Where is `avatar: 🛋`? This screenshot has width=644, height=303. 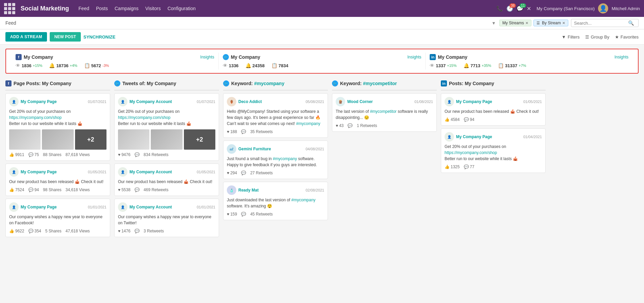
avatar: 🛋 is located at coordinates (232, 149).